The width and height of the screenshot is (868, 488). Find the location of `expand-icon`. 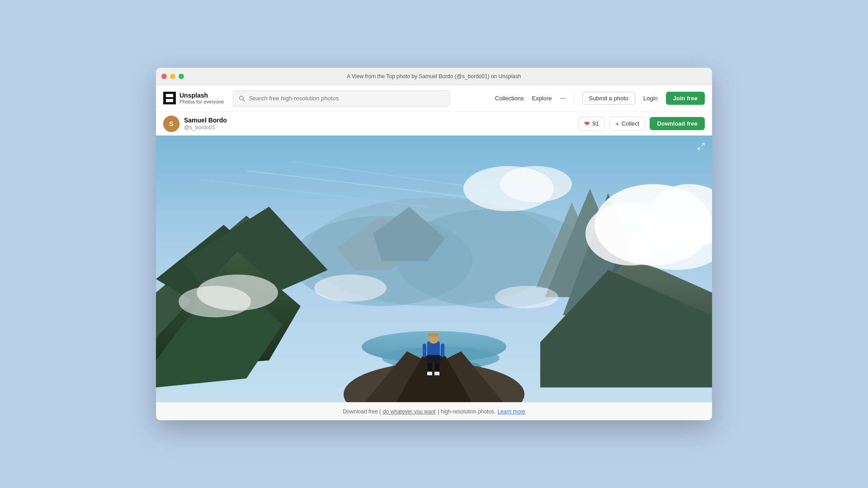

expand-icon is located at coordinates (701, 146).